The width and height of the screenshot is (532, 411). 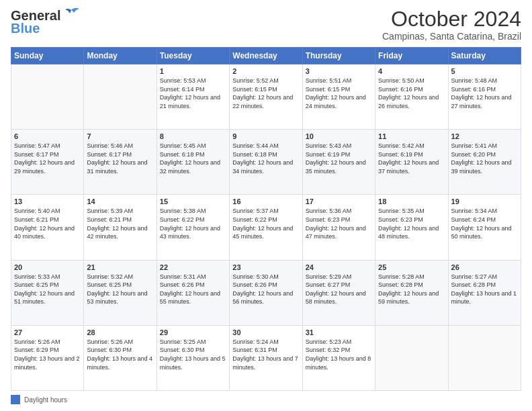 I want to click on day-number: 16, so click(x=266, y=201).